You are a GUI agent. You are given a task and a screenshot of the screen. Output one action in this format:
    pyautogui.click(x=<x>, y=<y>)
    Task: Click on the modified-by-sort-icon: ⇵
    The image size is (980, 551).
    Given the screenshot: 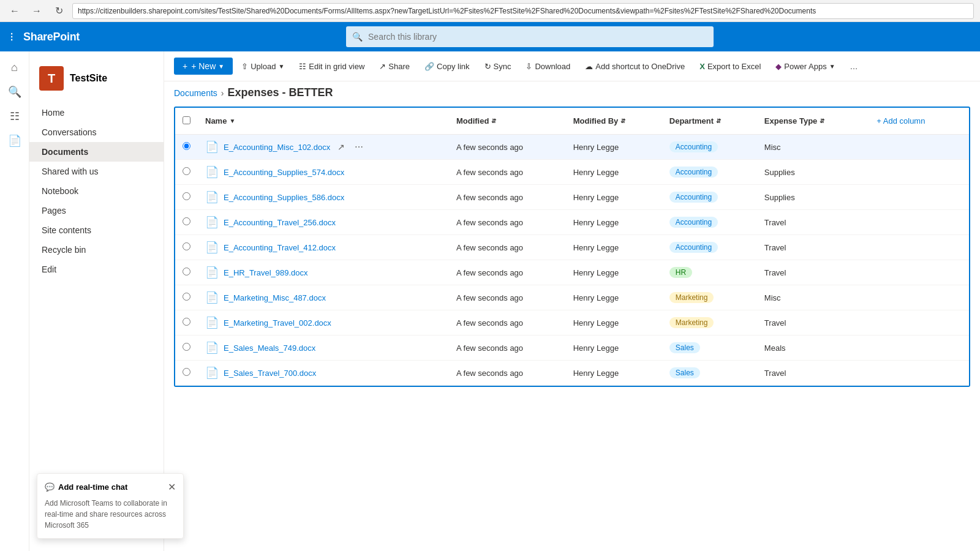 What is the action you would take?
    pyautogui.click(x=623, y=121)
    